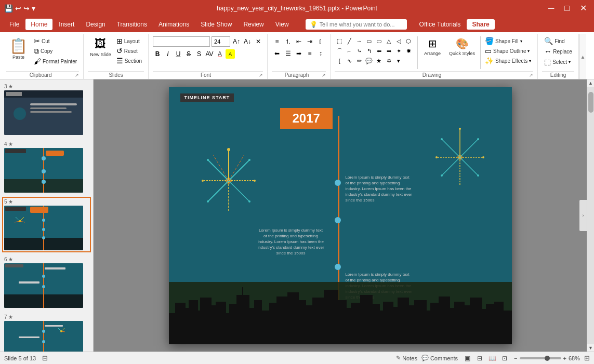  What do you see at coordinates (261, 75) in the screenshot?
I see `font-expand-icon: ↗` at bounding box center [261, 75].